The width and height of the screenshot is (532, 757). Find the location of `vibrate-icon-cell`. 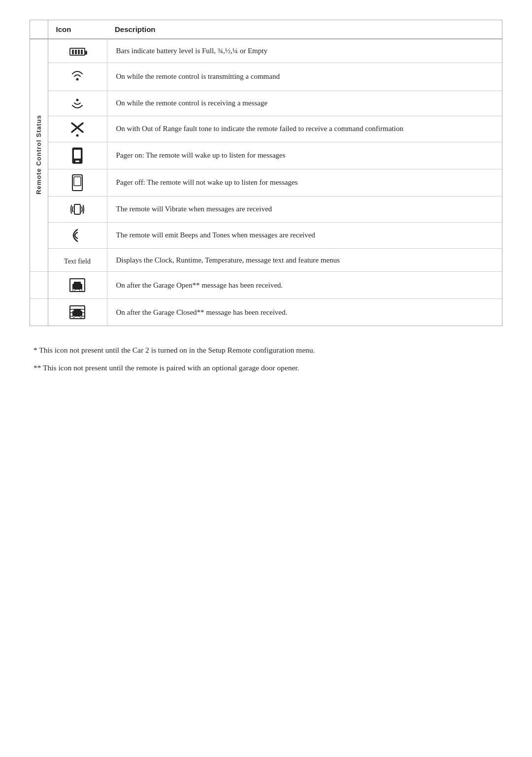

vibrate-icon-cell is located at coordinates (77, 209).